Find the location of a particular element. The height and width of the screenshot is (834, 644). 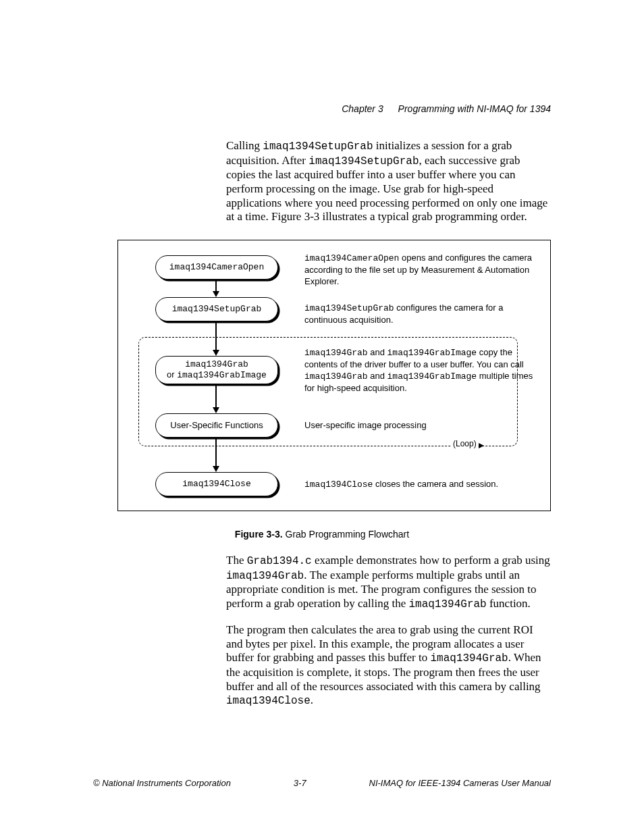

flow-desc-3: imaq1394Grab and imaq1394GrabImage copy … is located at coordinates (419, 371).